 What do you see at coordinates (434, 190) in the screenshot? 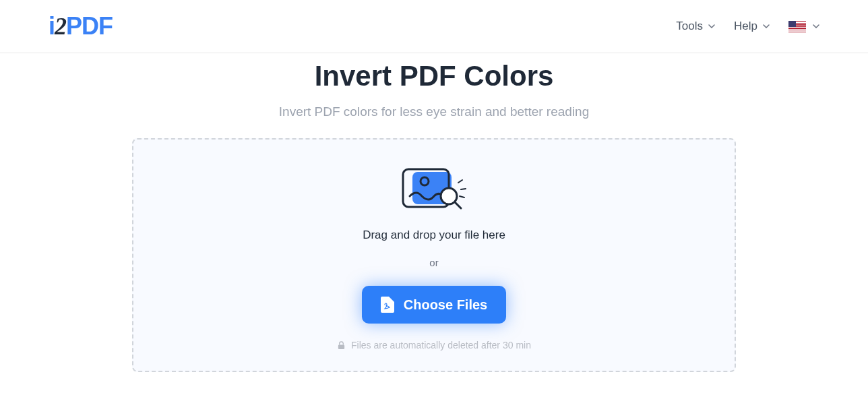
I see `image-search-icon` at bounding box center [434, 190].